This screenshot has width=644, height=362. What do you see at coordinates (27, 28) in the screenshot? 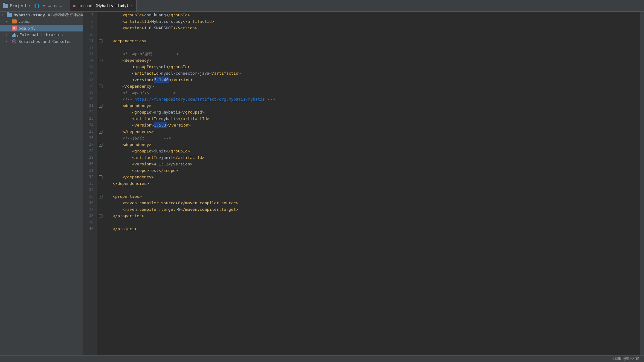
I see `sidebar-pom-label: pom.xml` at bounding box center [27, 28].